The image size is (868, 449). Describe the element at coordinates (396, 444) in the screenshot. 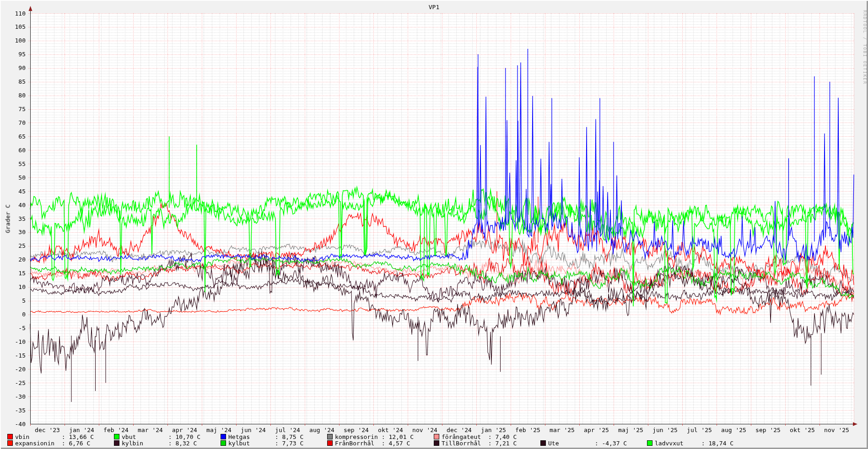

I see `legend-value: : 4,57 C` at that location.